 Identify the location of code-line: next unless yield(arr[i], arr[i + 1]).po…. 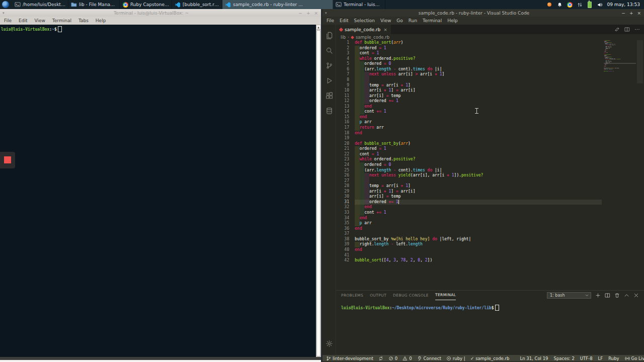
(478, 176).